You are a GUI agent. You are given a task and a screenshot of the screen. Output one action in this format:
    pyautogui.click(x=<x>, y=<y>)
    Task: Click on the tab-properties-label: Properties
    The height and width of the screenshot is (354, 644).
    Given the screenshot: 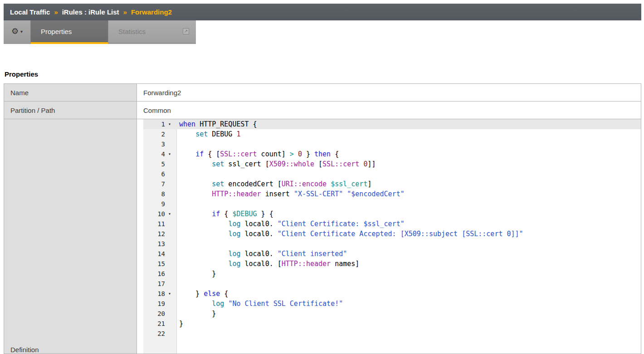 What is the action you would take?
    pyautogui.click(x=56, y=32)
    